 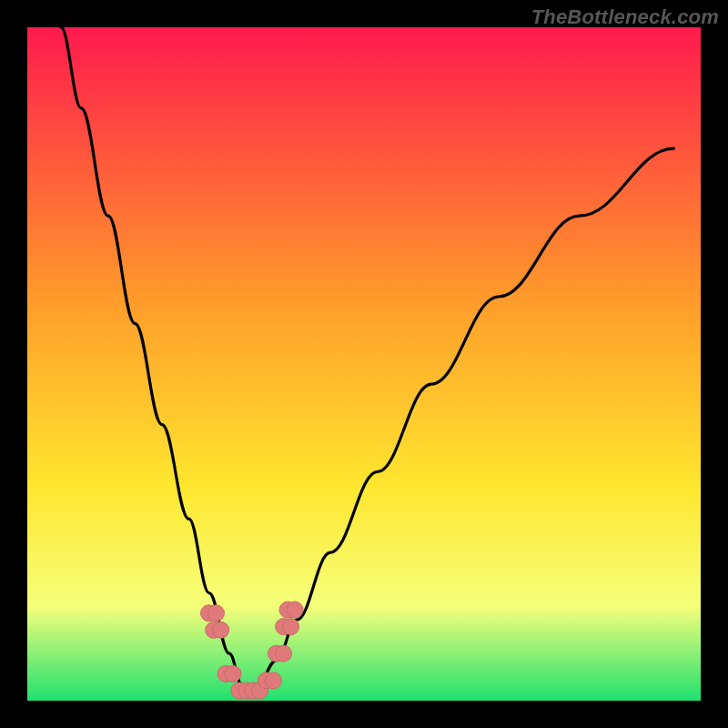 I want to click on watermark-text: TheBottleneck.com, so click(x=625, y=17).